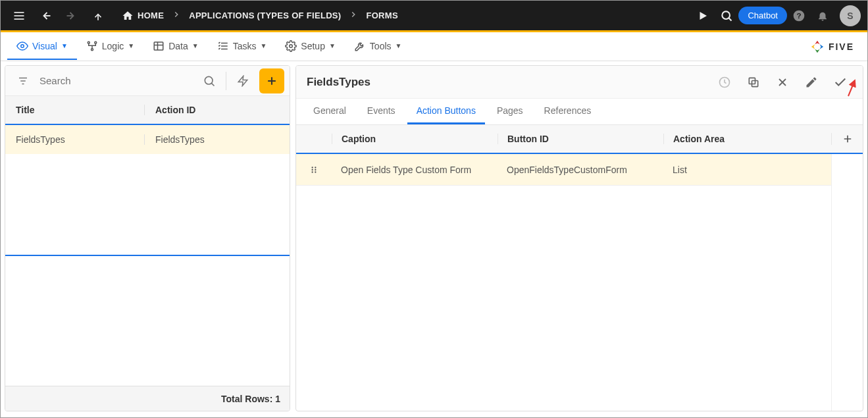  I want to click on save-check-icon, so click(840, 82).